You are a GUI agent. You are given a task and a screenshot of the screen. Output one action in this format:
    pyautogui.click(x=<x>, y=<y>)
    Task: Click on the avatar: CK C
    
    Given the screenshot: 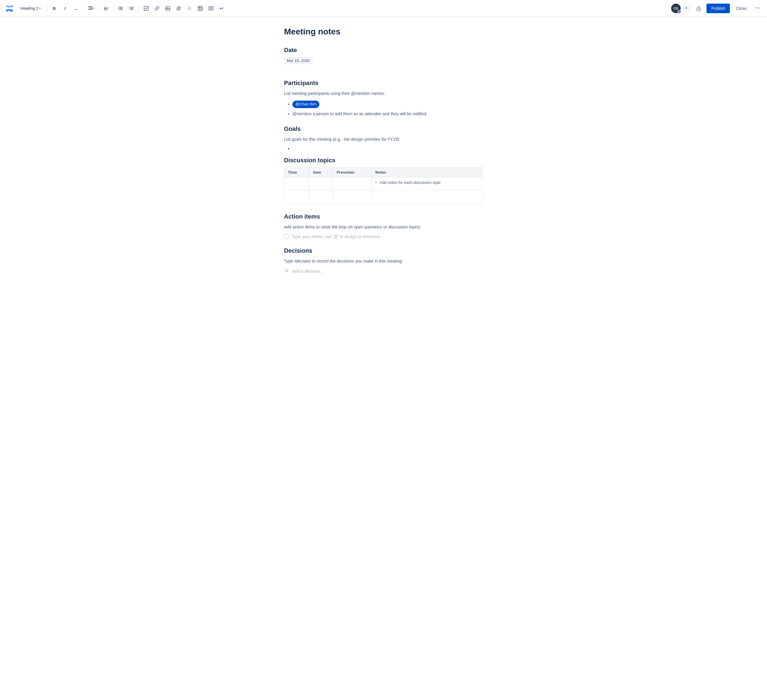 What is the action you would take?
    pyautogui.click(x=676, y=8)
    